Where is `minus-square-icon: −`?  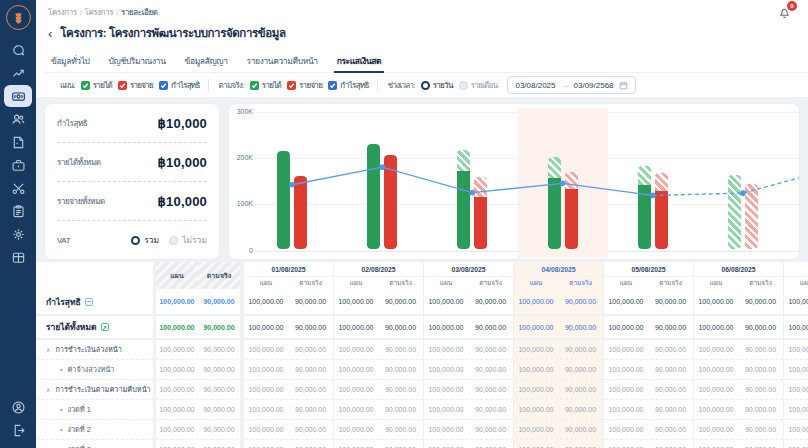 minus-square-icon: − is located at coordinates (89, 302).